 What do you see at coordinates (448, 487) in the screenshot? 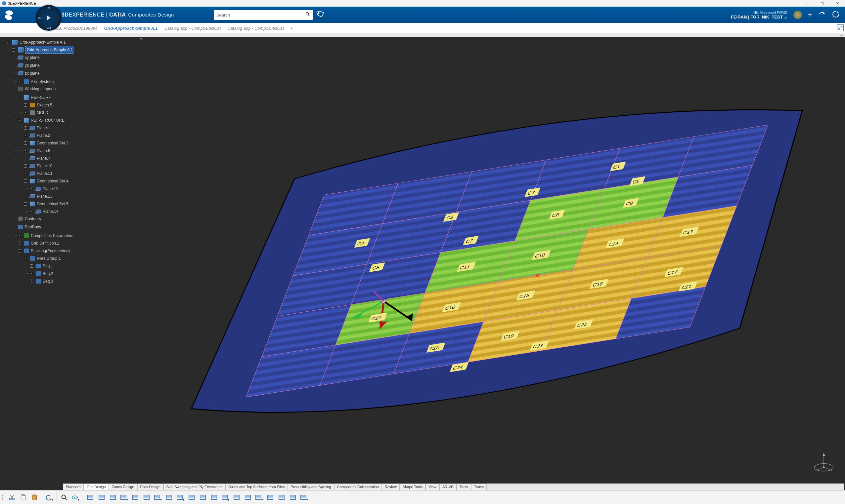
I see `bottom-tab: AR-VR` at bounding box center [448, 487].